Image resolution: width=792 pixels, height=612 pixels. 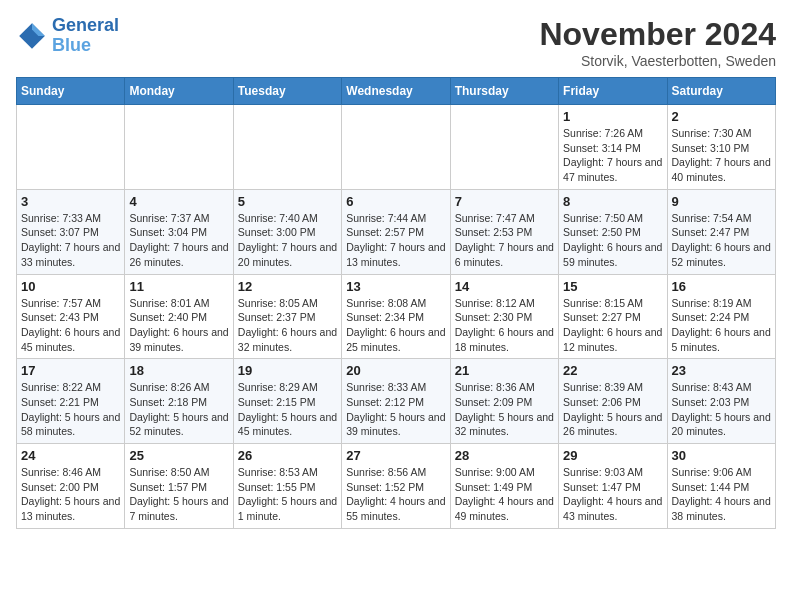 What do you see at coordinates (504, 92) in the screenshot?
I see `weekday-header: Thursday` at bounding box center [504, 92].